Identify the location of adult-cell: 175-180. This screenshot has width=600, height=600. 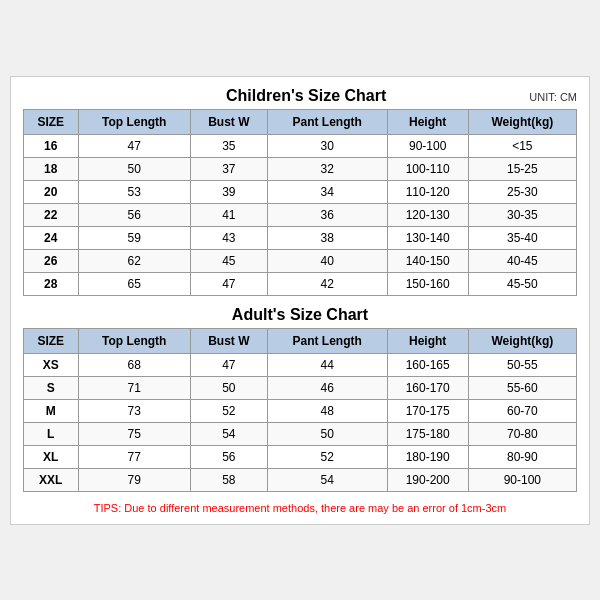
(428, 434).